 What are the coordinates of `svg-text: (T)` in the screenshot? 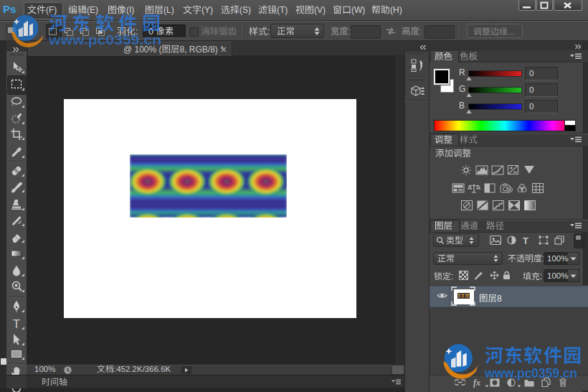 It's located at (283, 10).